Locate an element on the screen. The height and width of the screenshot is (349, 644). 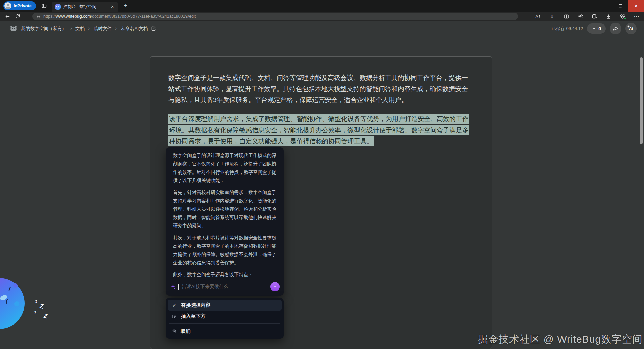
browser-titlebar: InPrivate 控制台 - 数字空间 ✕ + ✕ is located at coordinates (322, 6).